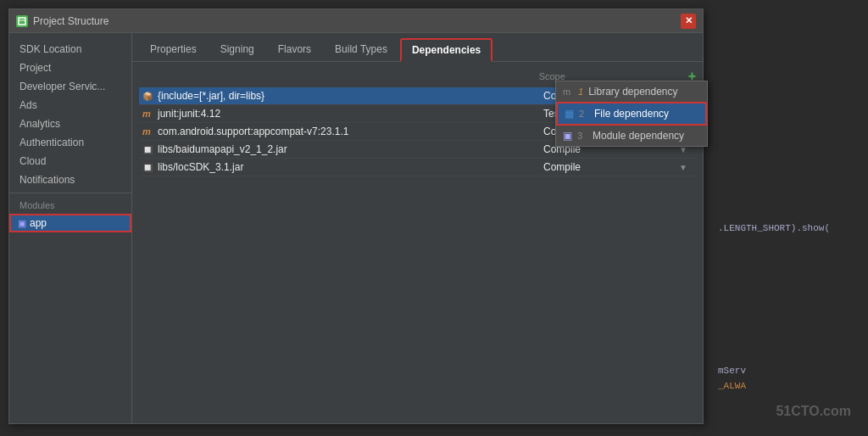 Image resolution: width=868 pixels, height=436 pixels. Describe the element at coordinates (70, 143) in the screenshot. I see `sidebar-item-authentication: Authentication` at that location.